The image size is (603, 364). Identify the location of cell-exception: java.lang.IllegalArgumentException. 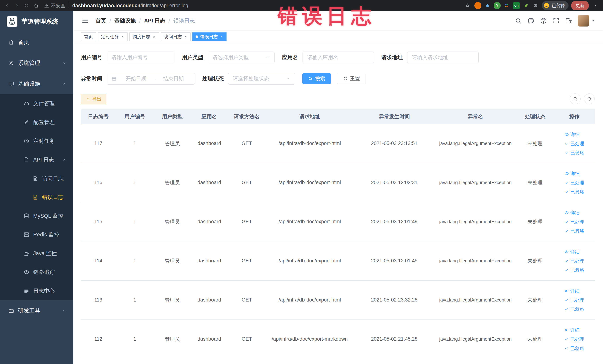
(475, 300).